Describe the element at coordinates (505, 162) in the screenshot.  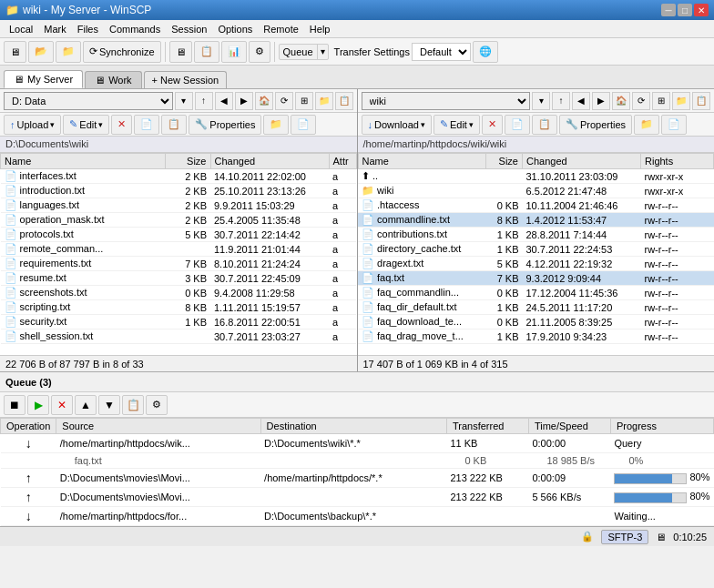
I see `right-col-size: Size` at that location.